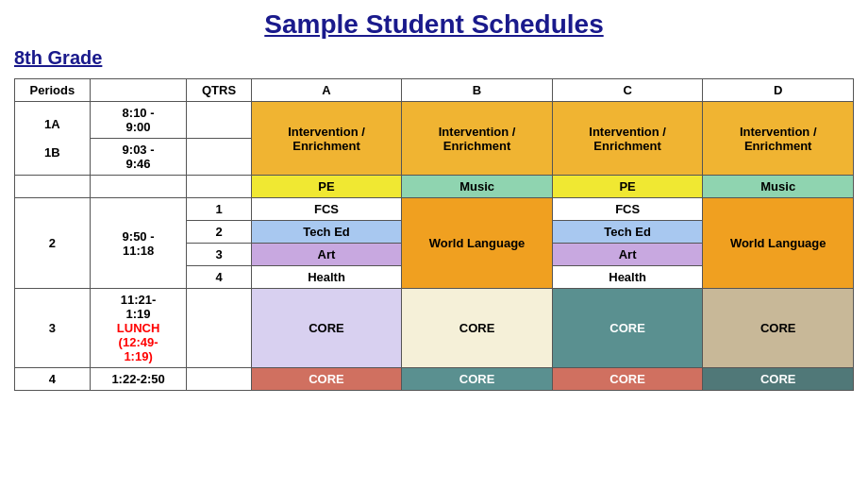 This screenshot has height=489, width=868. Describe the element at coordinates (219, 278) in the screenshot. I see `qtrs-2-4: 4` at that location.